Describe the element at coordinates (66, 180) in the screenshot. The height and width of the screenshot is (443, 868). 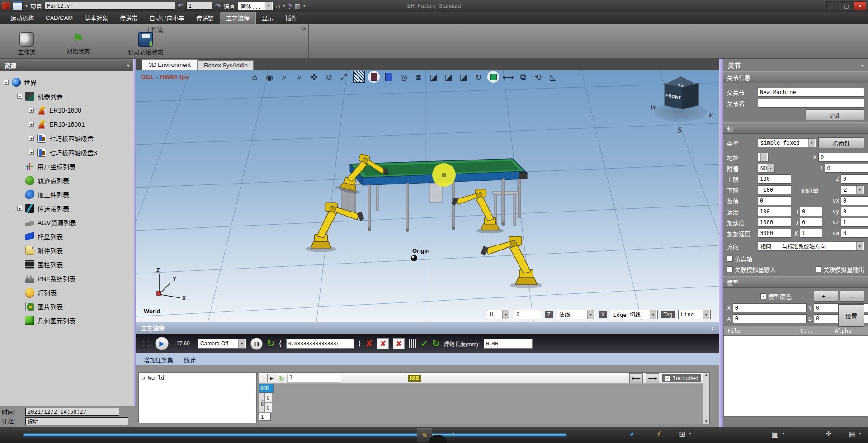
I see `tree-item: 轨迹点列表` at that location.